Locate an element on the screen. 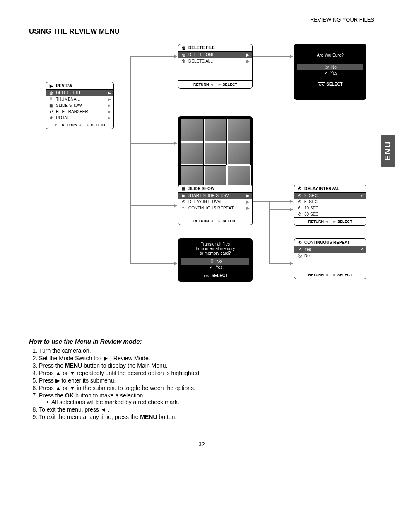 This screenshot has width=395, height=532. howto-steps: Turn the camera on. Set the Mode Switch … is located at coordinates (202, 384).